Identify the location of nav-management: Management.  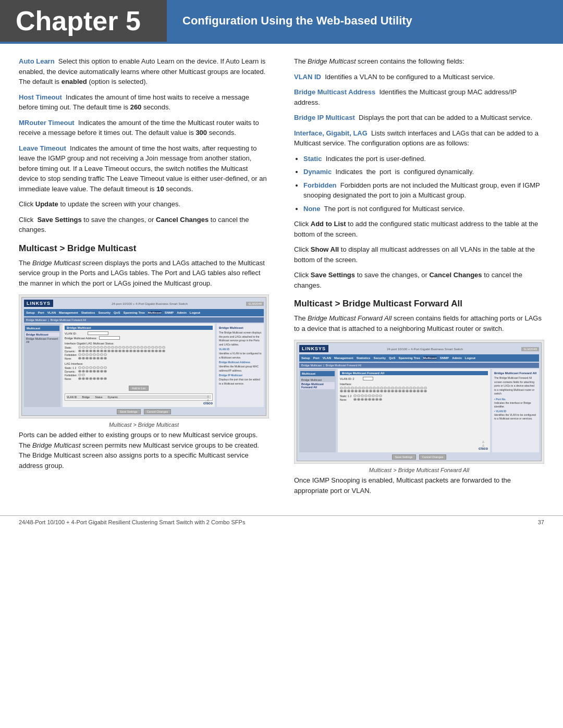
(69, 313).